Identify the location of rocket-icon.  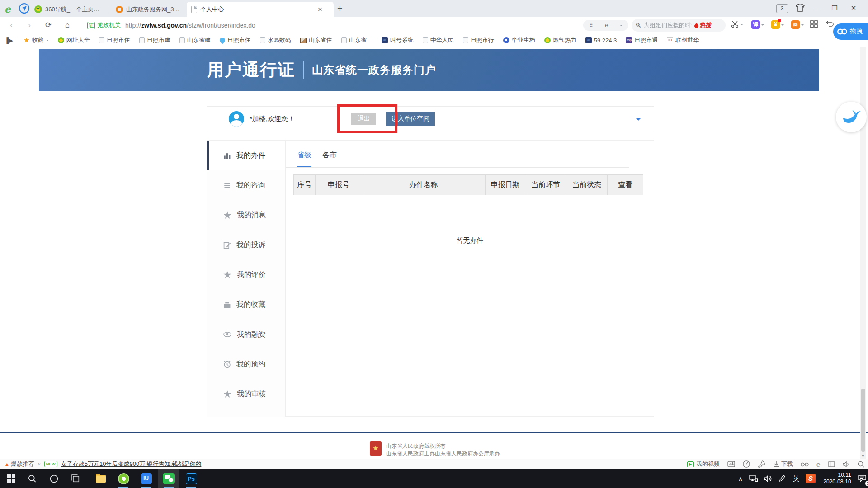
(761, 464).